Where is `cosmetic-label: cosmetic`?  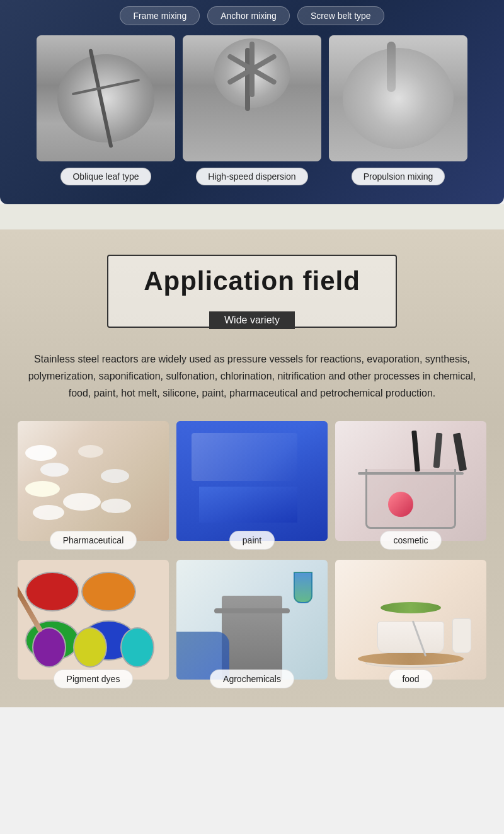 cosmetic-label: cosmetic is located at coordinates (411, 540).